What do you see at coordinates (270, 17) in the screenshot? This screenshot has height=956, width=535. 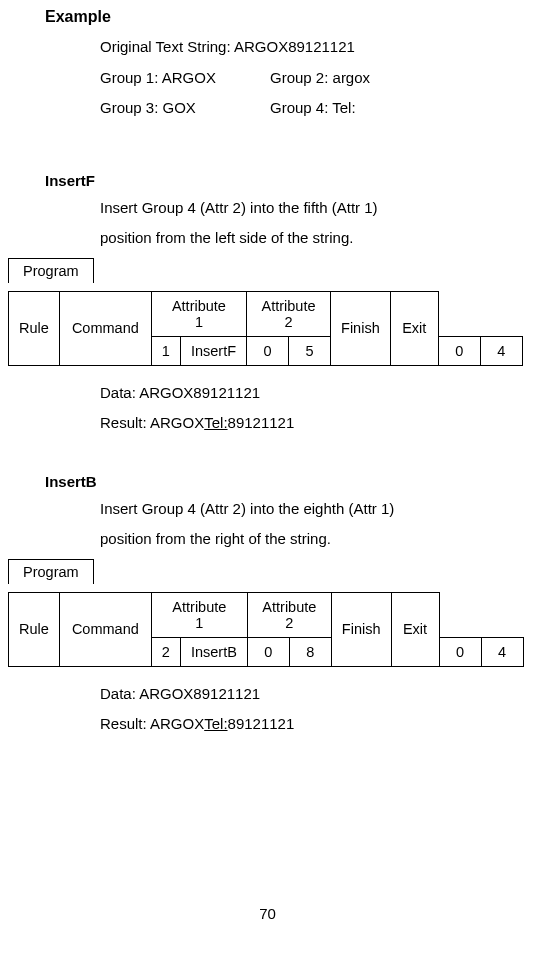 I see `example-heading: Example` at bounding box center [270, 17].